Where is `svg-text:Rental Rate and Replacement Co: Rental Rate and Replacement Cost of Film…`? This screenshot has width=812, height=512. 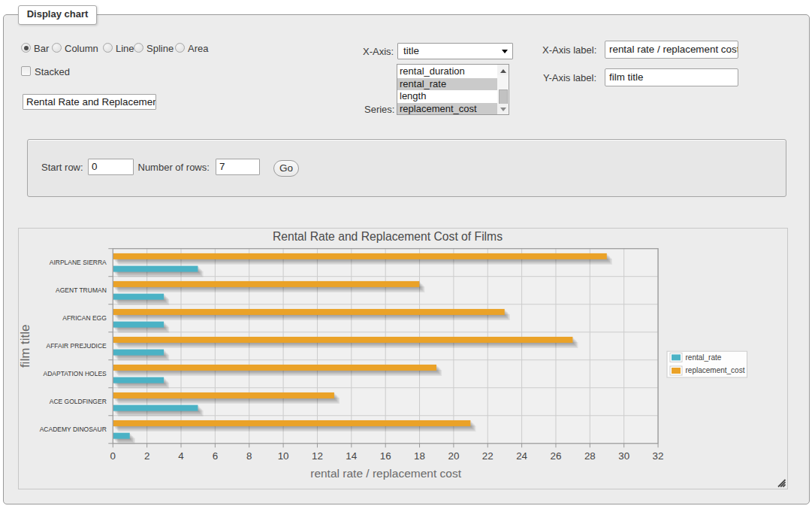 svg-text:Rental Rate and Replacement Co: Rental Rate and Replacement Cost of Film… is located at coordinates (388, 236).